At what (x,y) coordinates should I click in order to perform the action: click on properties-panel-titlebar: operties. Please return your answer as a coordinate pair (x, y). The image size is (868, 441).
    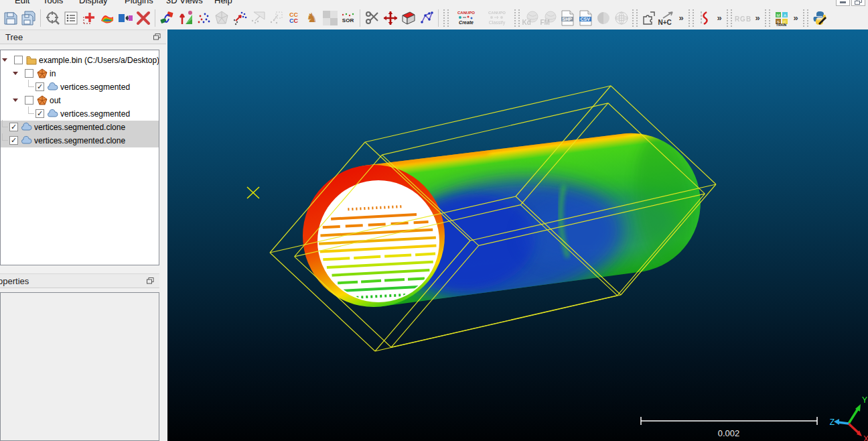
    Looking at the image, I should click on (80, 281).